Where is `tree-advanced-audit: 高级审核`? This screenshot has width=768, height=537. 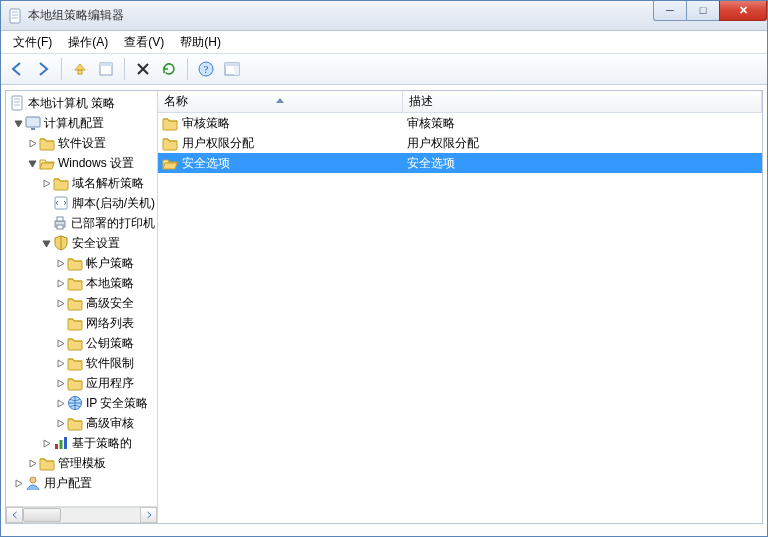 tree-advanced-audit: 高级审核 is located at coordinates (110, 424).